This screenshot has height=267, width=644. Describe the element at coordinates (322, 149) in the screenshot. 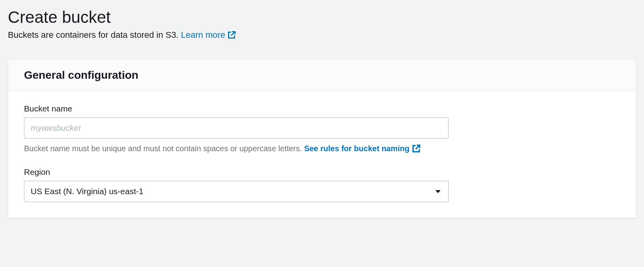

I see `bucket-name-help: Bucket name must be unique and must not …` at that location.